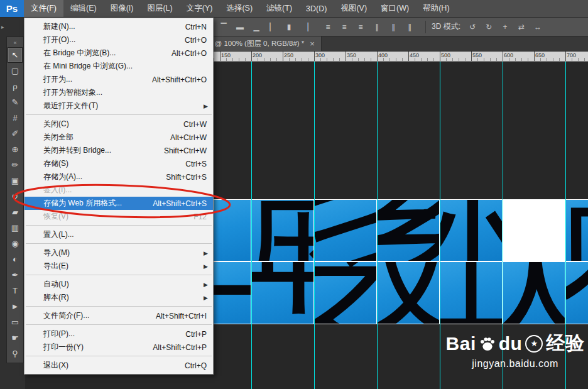 The width and height of the screenshot is (588, 389). Describe the element at coordinates (15, 338) in the screenshot. I see `hand-tool: ☛` at that location.